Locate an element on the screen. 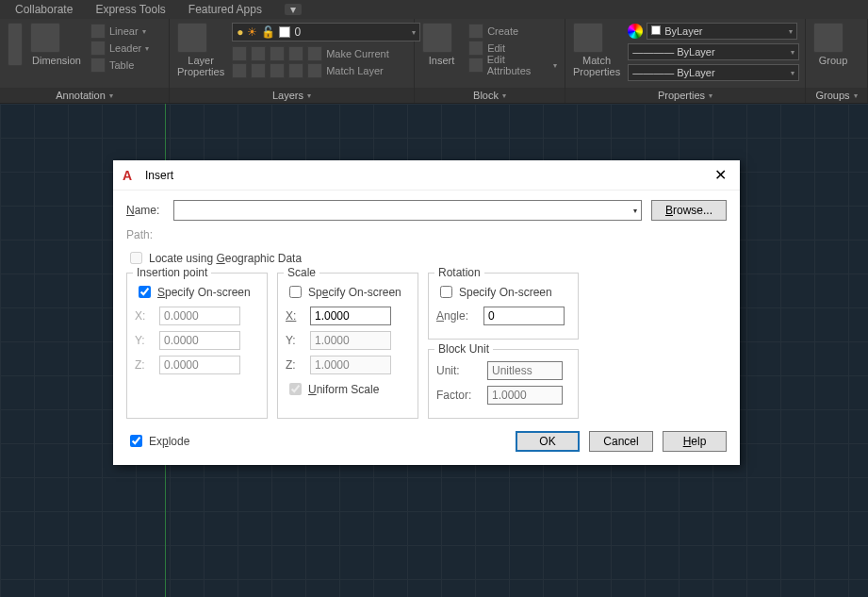 This screenshot has height=597, width=868. block-unit-legend: Block Unit is located at coordinates (464, 349).